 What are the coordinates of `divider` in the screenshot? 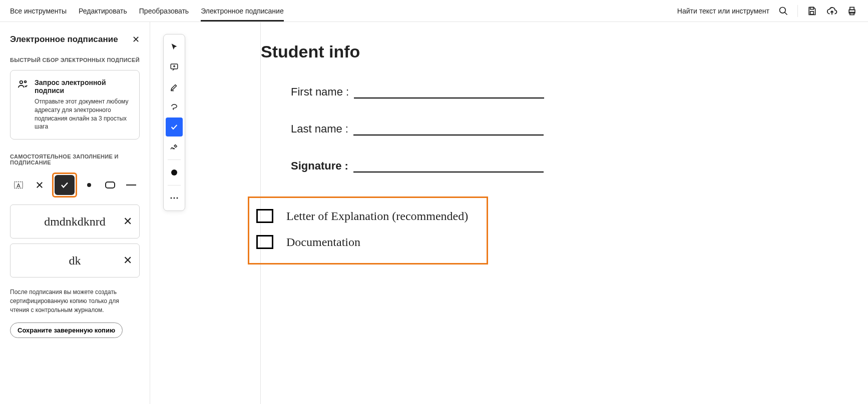 It's located at (798, 11).